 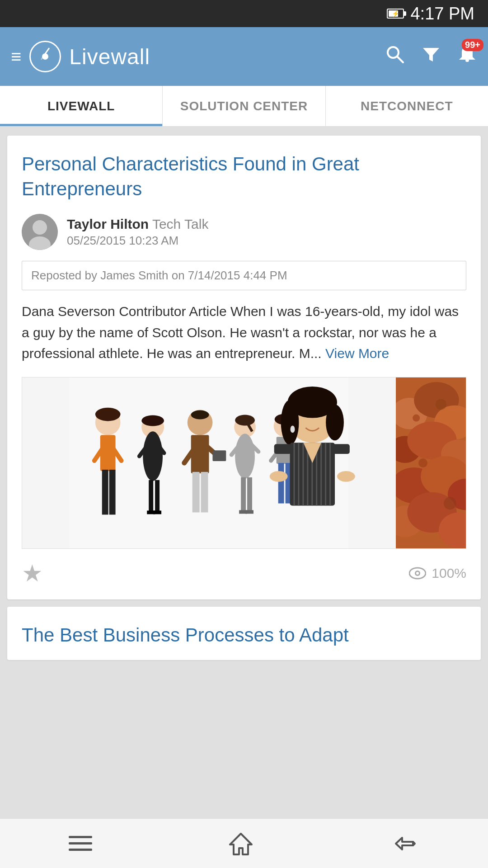 I want to click on article-footer: ★ 100%, so click(x=244, y=573).